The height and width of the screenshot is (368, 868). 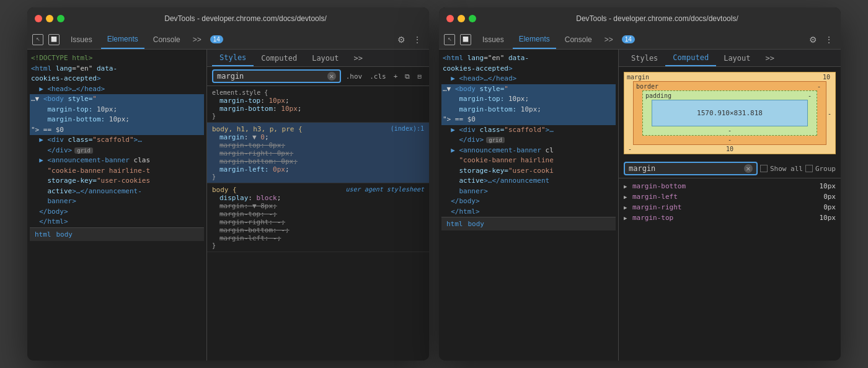 What do you see at coordinates (332, 76) in the screenshot?
I see `left-clear-button: ✕` at bounding box center [332, 76].